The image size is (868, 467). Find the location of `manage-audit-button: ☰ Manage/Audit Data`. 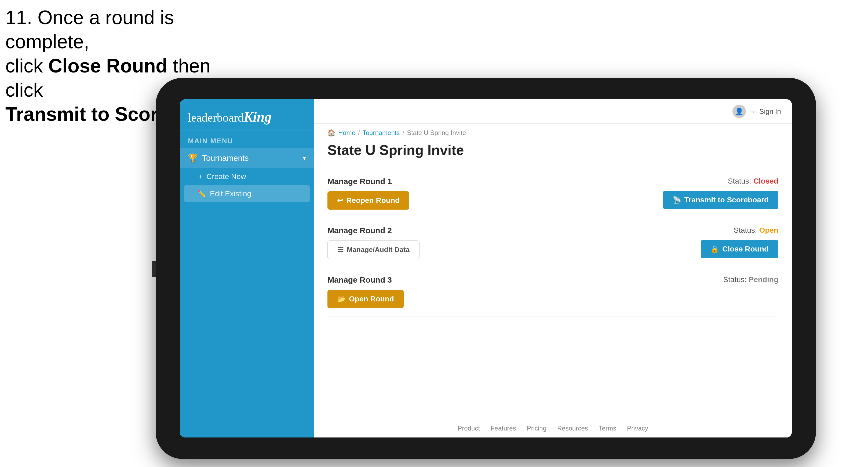

manage-audit-button: ☰ Manage/Audit Data is located at coordinates (373, 250).